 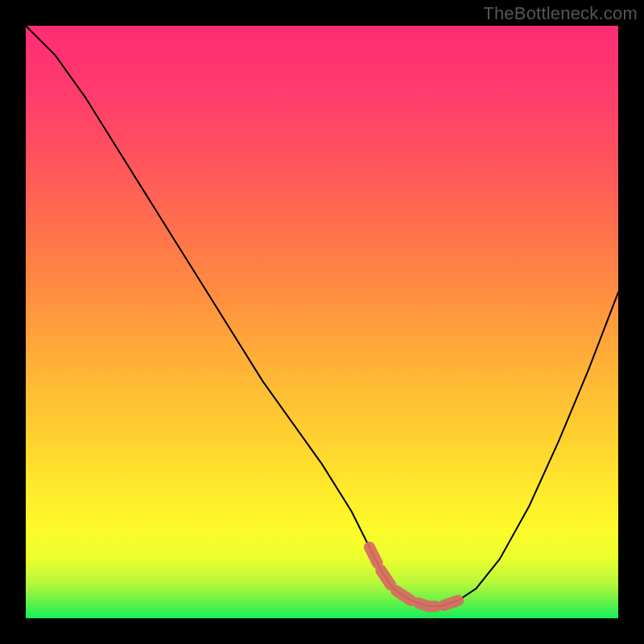 What do you see at coordinates (560, 14) in the screenshot?
I see `watermark-text: TheBottleneck.com` at bounding box center [560, 14].